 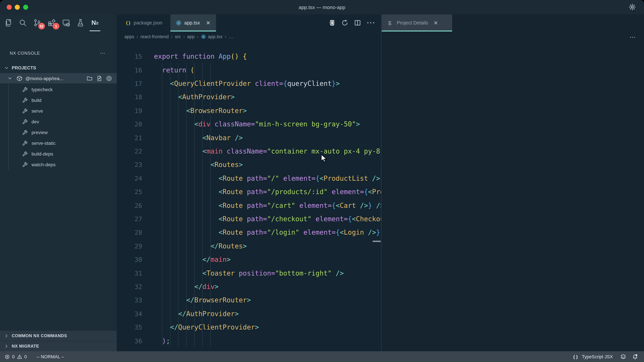 I want to click on activity-item-remote-explorer, so click(x=66, y=23).